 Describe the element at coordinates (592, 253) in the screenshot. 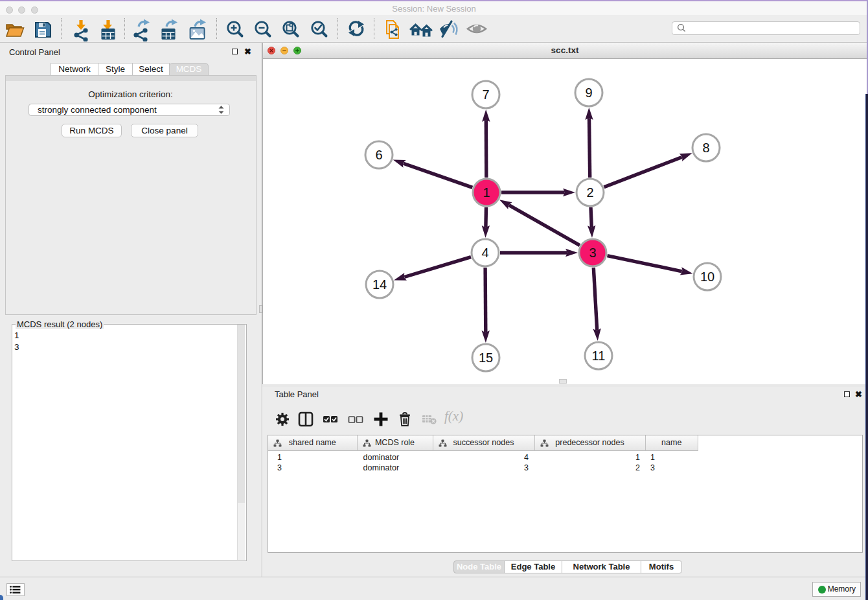

I see `svg-text: 3` at that location.